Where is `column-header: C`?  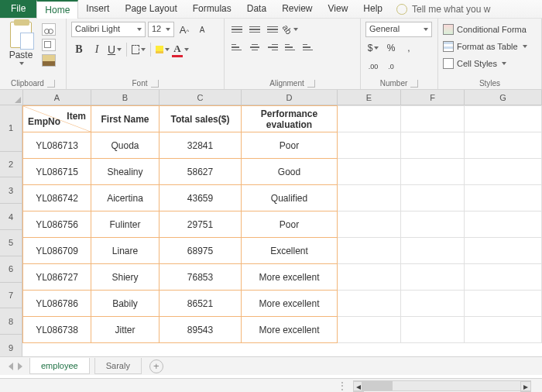
column-header: C is located at coordinates (201, 98).